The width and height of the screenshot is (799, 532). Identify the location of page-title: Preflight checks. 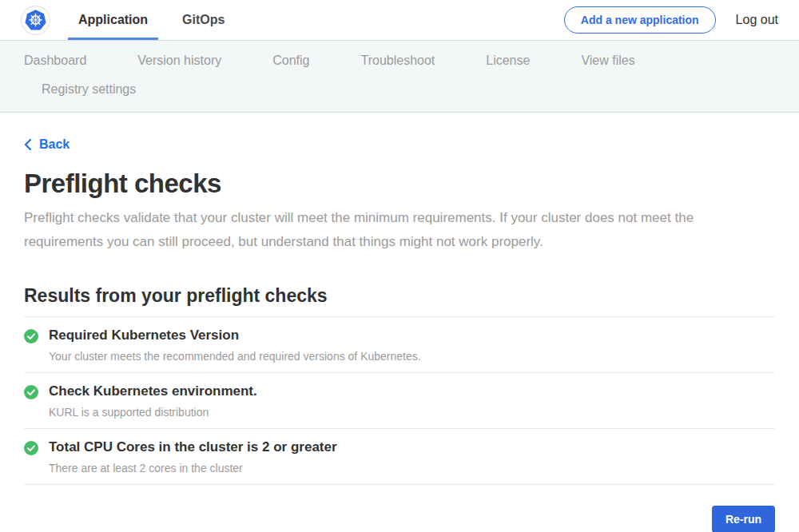
(400, 184).